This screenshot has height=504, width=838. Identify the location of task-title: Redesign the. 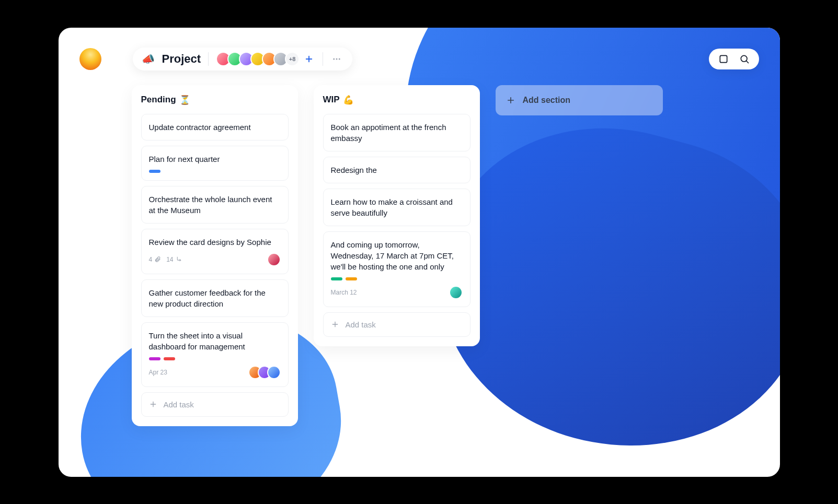
(397, 170).